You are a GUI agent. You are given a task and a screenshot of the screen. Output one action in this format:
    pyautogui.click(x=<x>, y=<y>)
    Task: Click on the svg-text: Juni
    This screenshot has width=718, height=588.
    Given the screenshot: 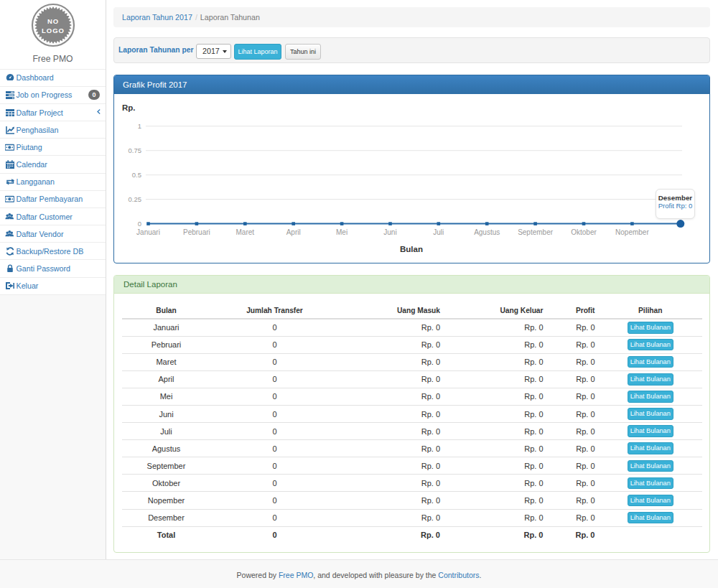 What is the action you would take?
    pyautogui.click(x=390, y=233)
    